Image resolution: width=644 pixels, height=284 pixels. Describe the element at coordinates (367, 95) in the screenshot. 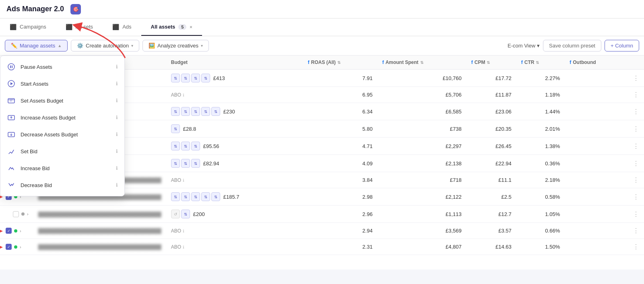

I see `roas-value: 6.95` at that location.